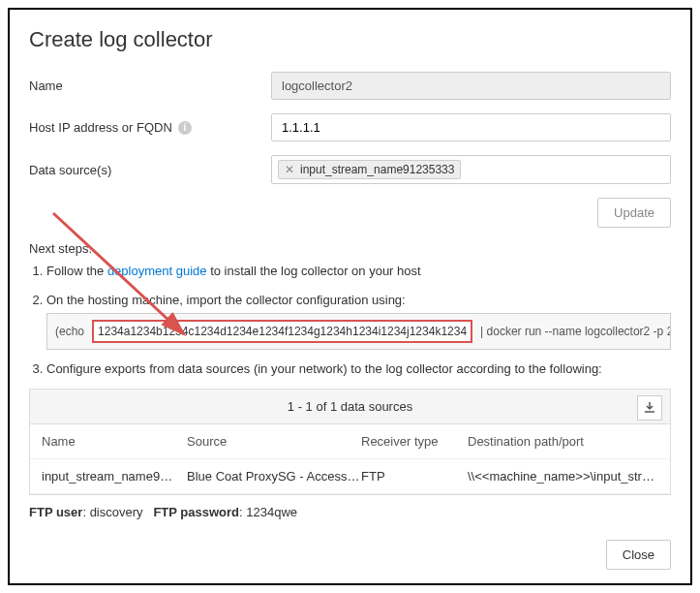  What do you see at coordinates (471, 128) in the screenshot?
I see `host-input` at bounding box center [471, 128].